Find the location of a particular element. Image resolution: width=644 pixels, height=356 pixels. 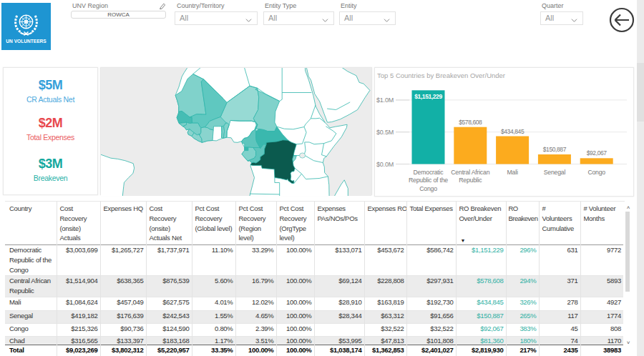

svg-text: $0.0M is located at coordinates (385, 164).